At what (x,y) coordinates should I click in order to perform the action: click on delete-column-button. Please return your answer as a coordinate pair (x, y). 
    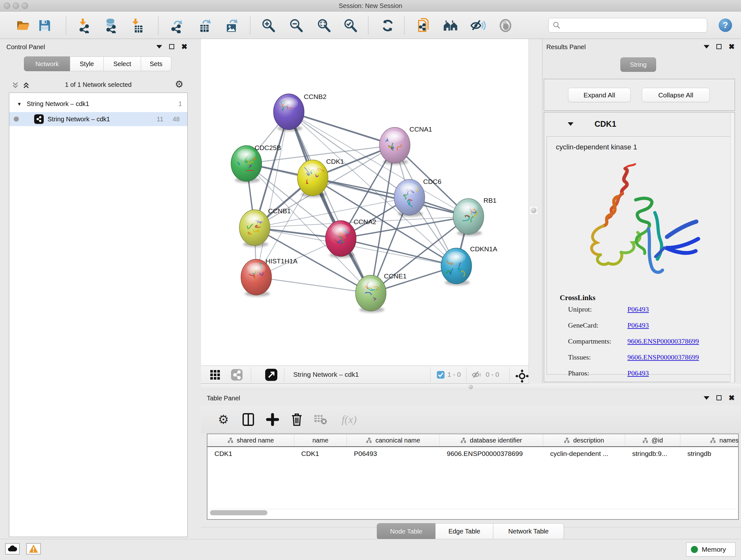
    Looking at the image, I should click on (297, 420).